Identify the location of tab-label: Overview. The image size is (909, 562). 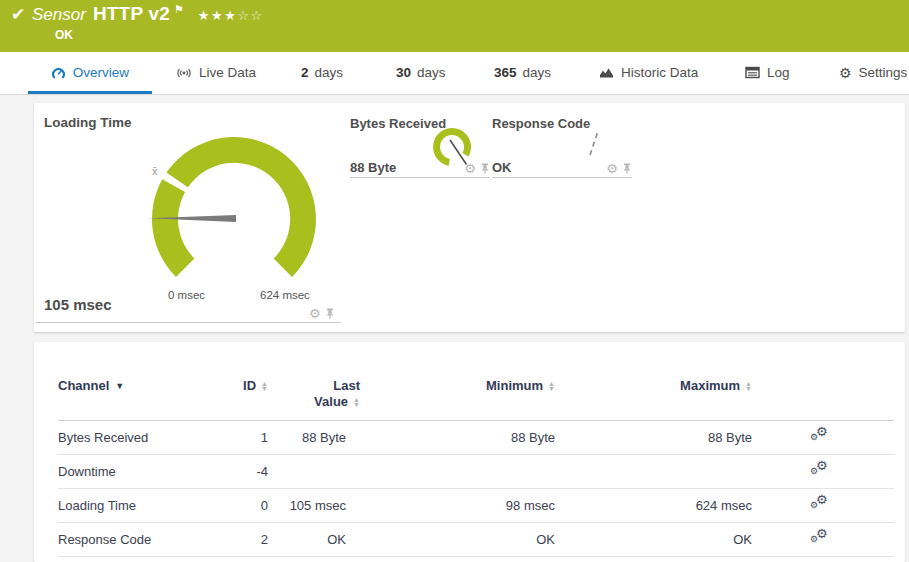
(101, 72).